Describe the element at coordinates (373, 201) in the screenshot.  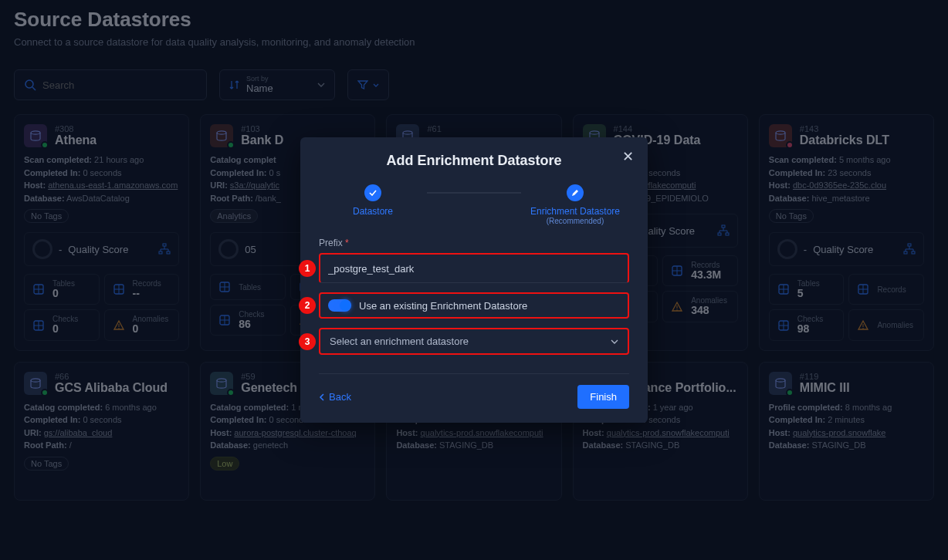
I see `step-datastore: Datastore` at that location.